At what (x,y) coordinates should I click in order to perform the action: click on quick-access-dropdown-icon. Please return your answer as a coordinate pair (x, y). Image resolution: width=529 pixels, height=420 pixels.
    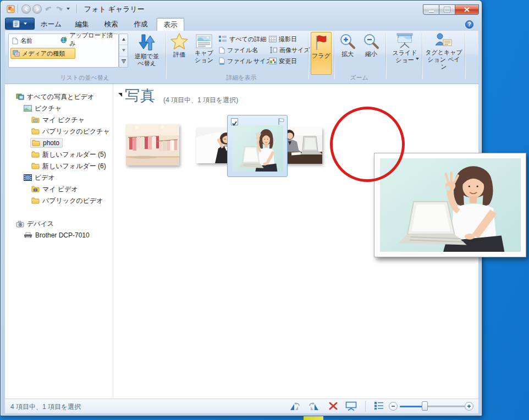
    Looking at the image, I should click on (68, 9).